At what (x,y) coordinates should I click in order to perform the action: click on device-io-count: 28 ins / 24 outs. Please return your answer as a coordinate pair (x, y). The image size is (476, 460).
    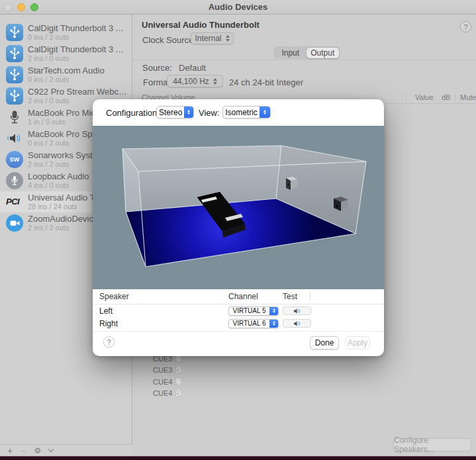
    Looking at the image, I should click on (53, 207).